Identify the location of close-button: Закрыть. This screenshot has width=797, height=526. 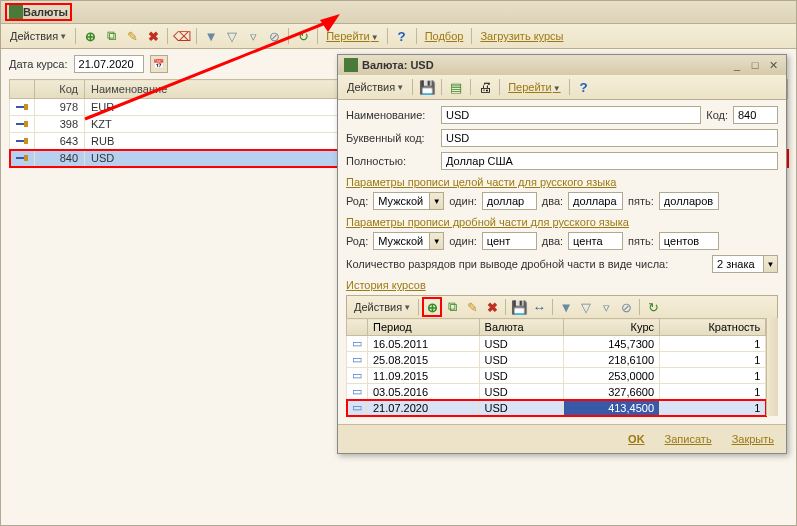
(753, 439).